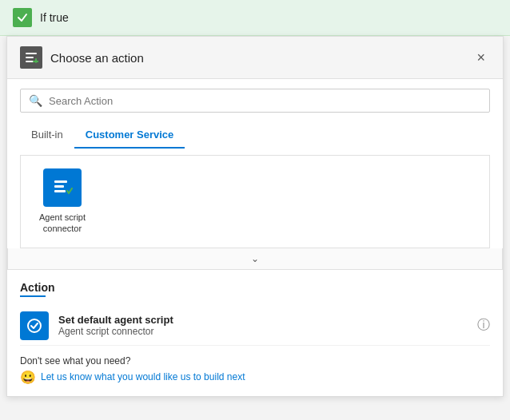 The height and width of the screenshot is (420, 510). Describe the element at coordinates (28, 377) in the screenshot. I see `feedback-emoji-icon: 😀` at that location.